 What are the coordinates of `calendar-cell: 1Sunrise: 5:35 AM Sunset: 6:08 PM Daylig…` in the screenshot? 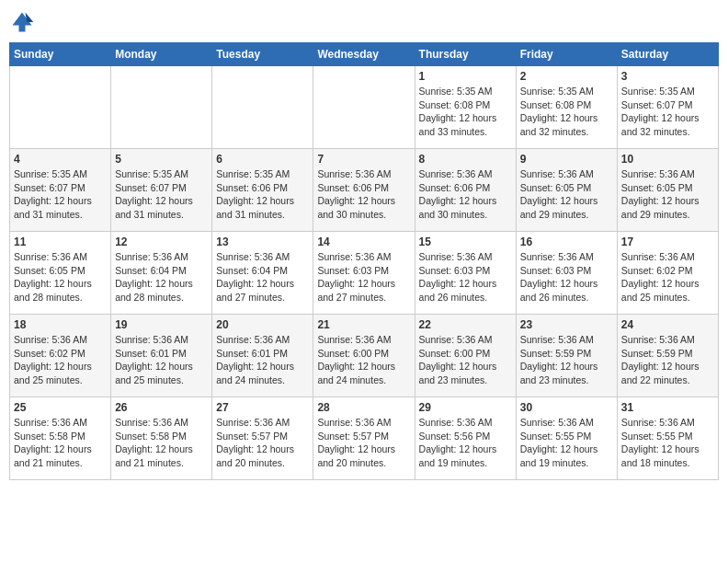 It's located at (465, 108).